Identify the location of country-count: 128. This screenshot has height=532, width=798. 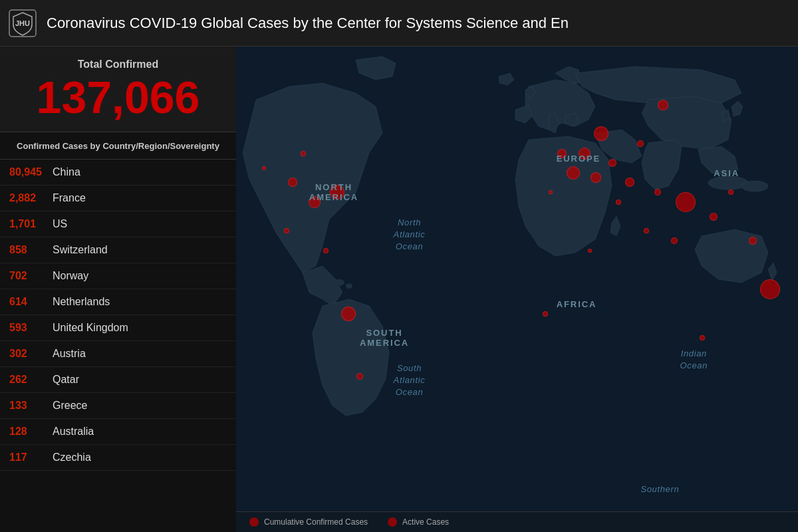
(31, 432).